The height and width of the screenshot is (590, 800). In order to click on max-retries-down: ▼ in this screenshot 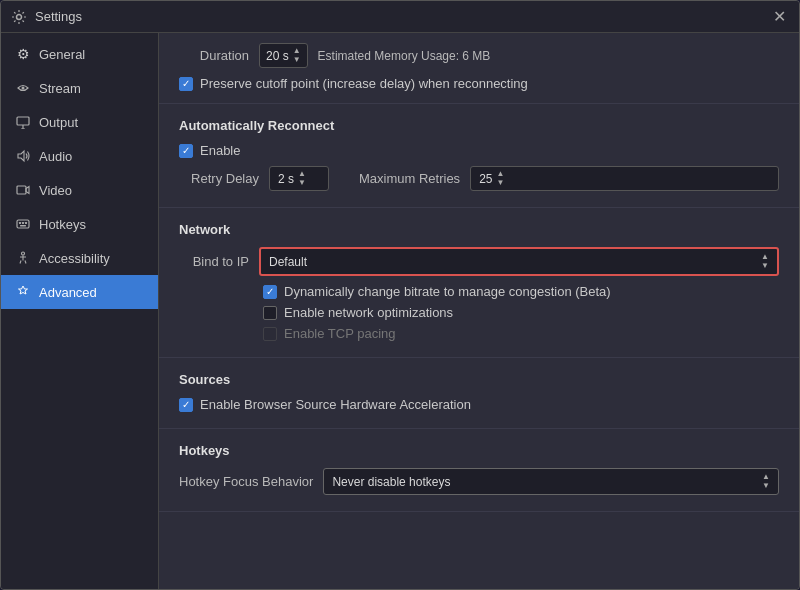, I will do `click(500, 183)`.